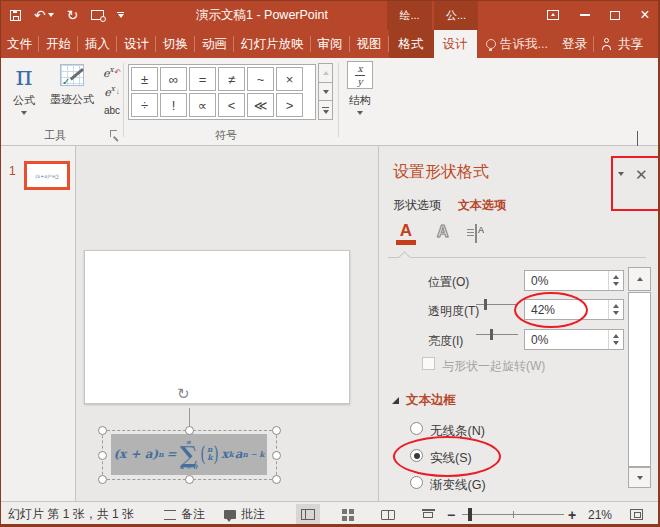  What do you see at coordinates (112, 92) in the screenshot?
I see `linear-format-button: ex ↓` at bounding box center [112, 92].